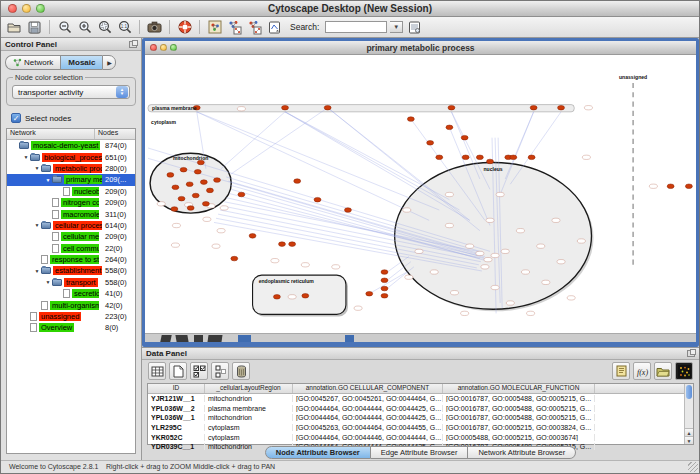 This screenshot has height=474, width=700. I want to click on tabs-overflow-button: ▶, so click(109, 62).